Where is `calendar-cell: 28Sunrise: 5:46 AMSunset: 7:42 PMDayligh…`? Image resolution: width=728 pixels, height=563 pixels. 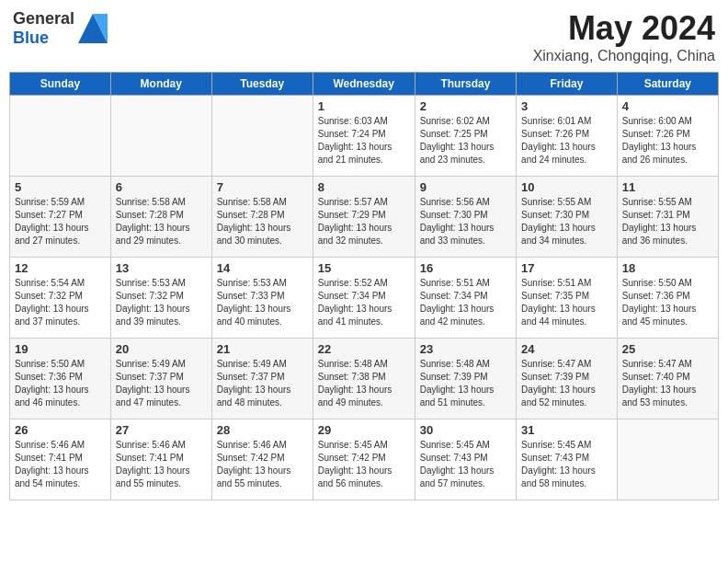
calendar-cell: 28Sunrise: 5:46 AMSunset: 7:42 PMDayligh… is located at coordinates (262, 460).